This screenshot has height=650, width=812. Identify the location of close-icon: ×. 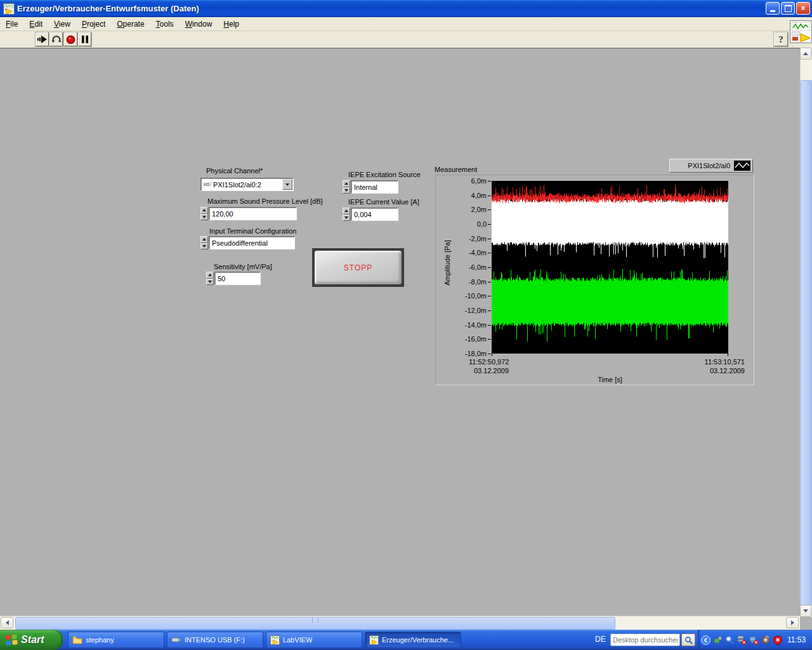
(803, 8).